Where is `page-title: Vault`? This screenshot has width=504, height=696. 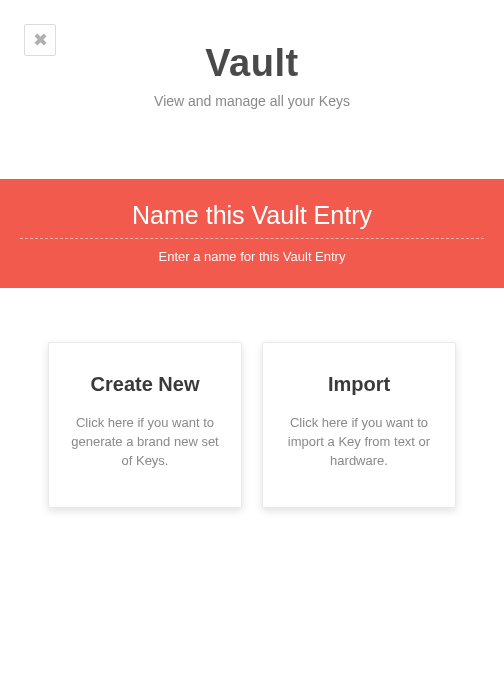
page-title: Vault is located at coordinates (252, 64).